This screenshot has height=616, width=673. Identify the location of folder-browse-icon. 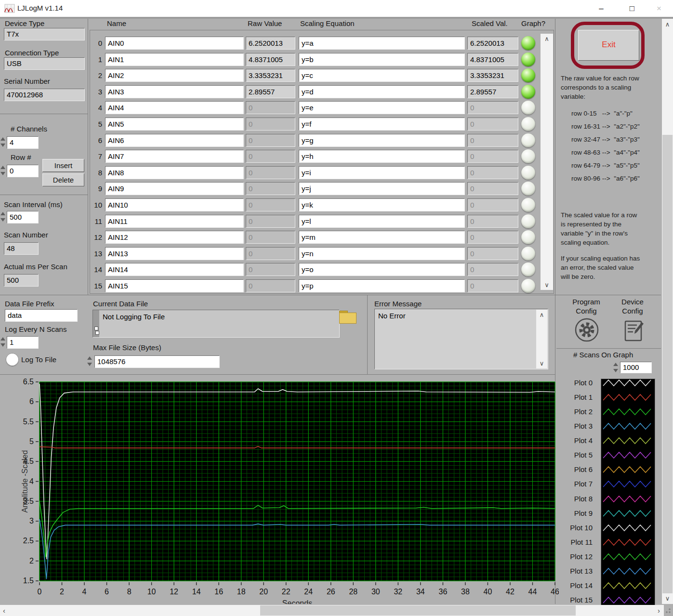
(348, 317).